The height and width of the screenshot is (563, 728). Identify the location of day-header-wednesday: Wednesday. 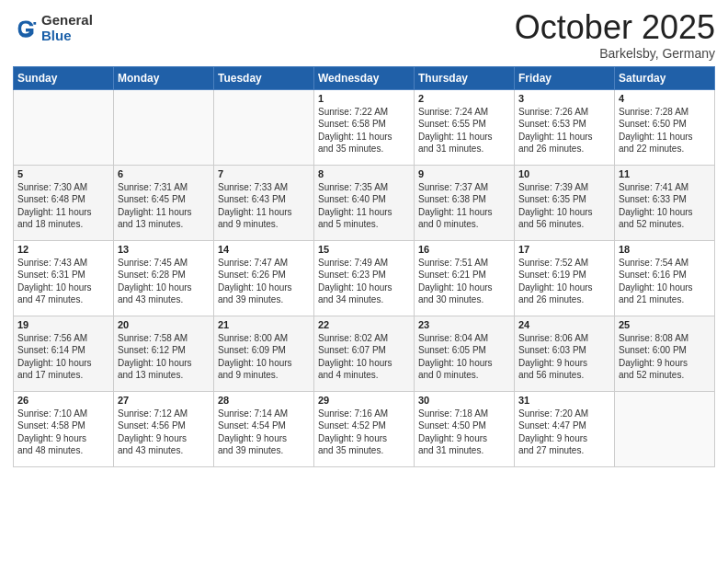
(364, 77).